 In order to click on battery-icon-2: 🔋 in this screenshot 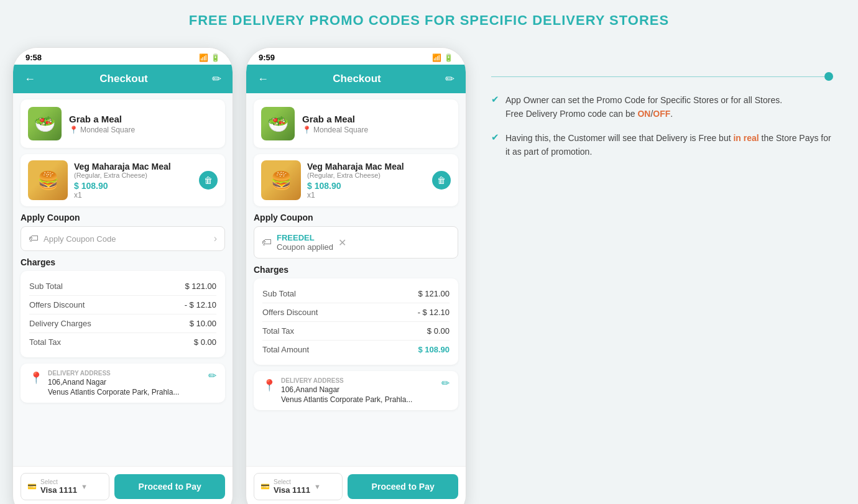, I will do `click(449, 58)`.